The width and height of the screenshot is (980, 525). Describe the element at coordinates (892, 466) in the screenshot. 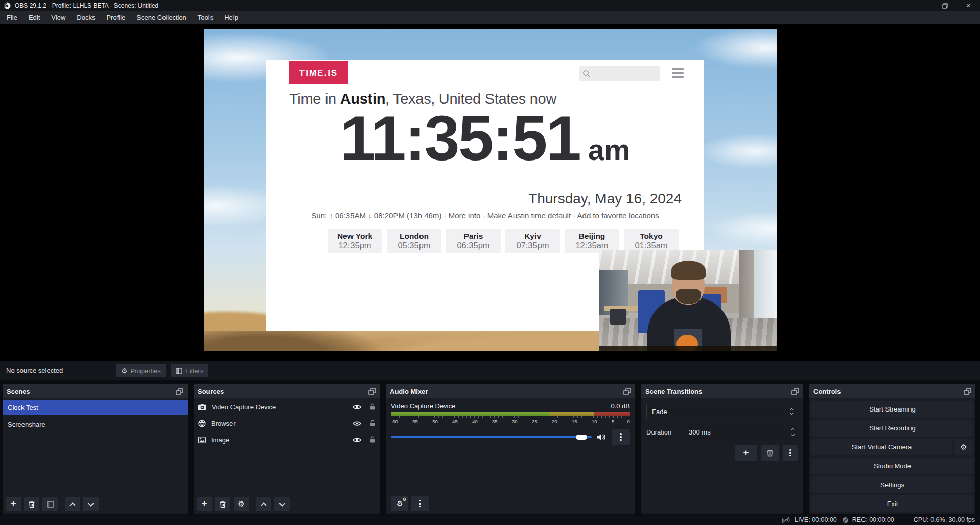

I see `studio-mode-button: Studio Mode` at that location.